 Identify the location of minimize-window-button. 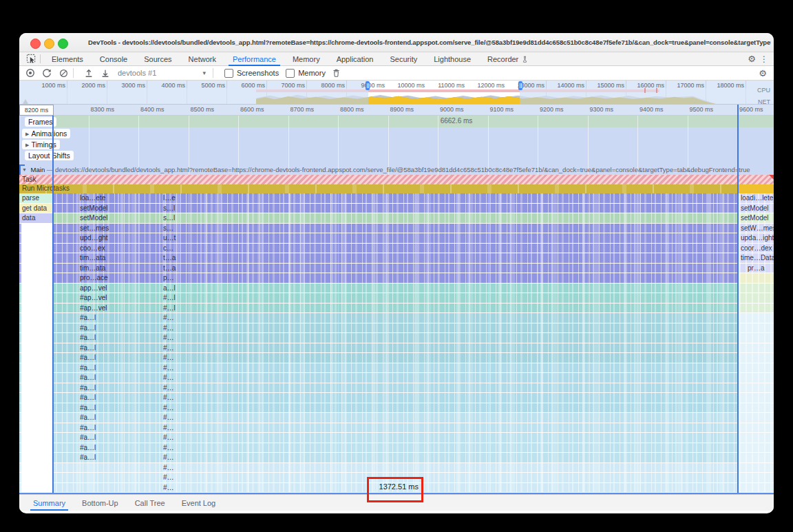
(50, 44).